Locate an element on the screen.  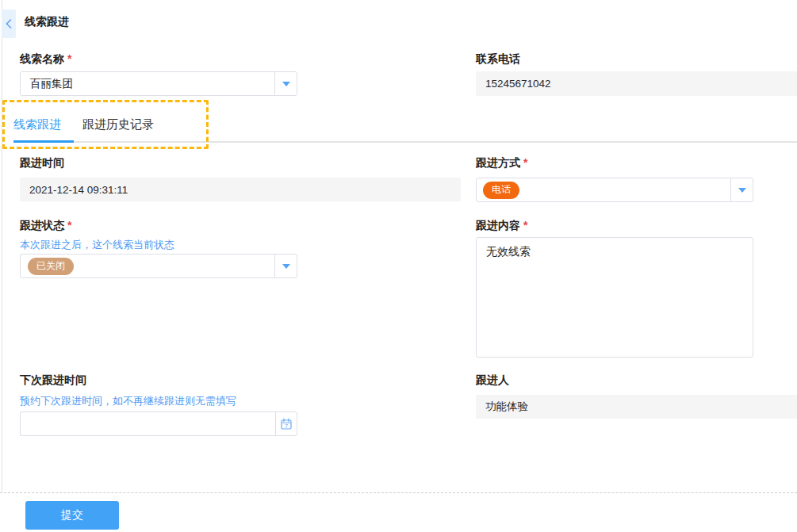
lead-name-value: 百丽集团 is located at coordinates (47, 84).